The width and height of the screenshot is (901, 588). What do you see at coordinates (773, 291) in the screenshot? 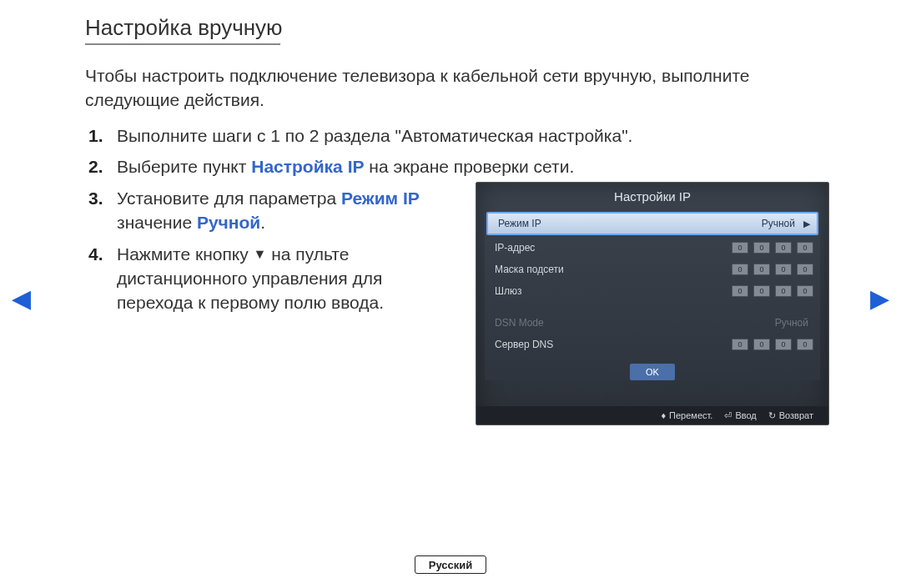
I see `gateway-fields: 0 0 0 0` at bounding box center [773, 291].